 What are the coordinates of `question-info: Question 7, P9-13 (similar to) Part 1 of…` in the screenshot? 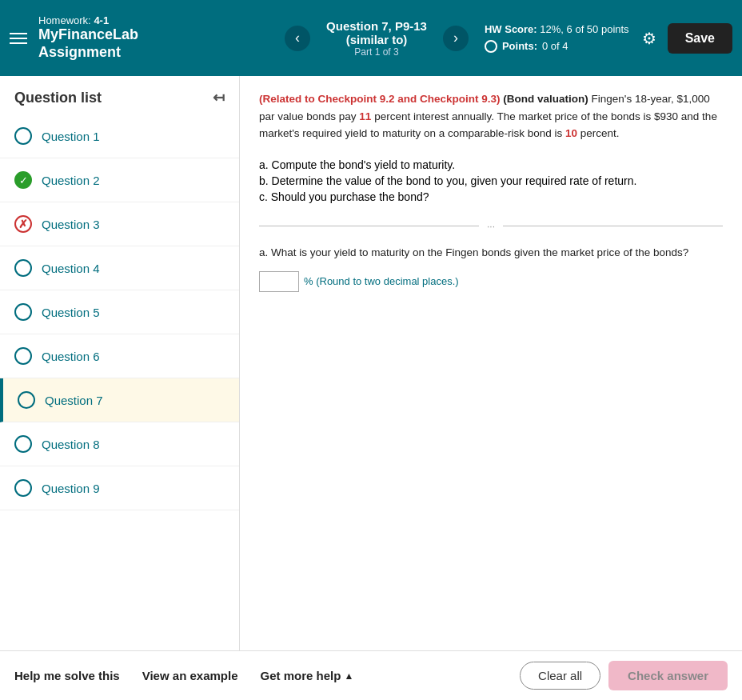 It's located at (377, 38).